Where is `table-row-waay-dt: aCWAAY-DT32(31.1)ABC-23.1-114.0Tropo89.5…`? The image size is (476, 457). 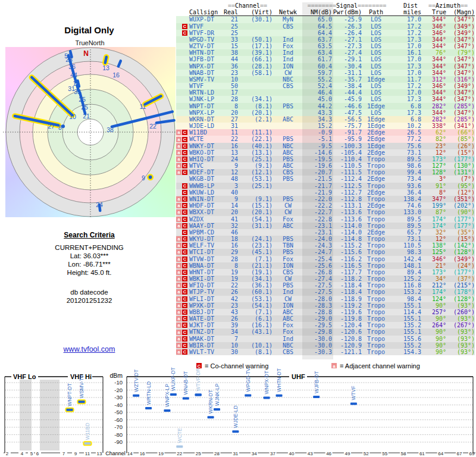
table-row-waay-dt: aCWAAY-DT32(31.1)ABC-23.1-114.0Tropo89.5… is located at coordinates (325, 226).